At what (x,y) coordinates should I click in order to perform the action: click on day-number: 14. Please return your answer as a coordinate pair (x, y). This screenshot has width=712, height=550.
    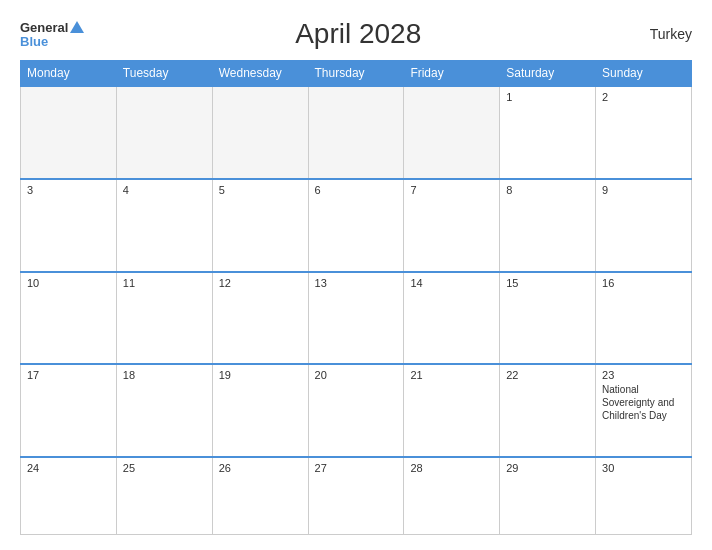
    Looking at the image, I should click on (452, 283).